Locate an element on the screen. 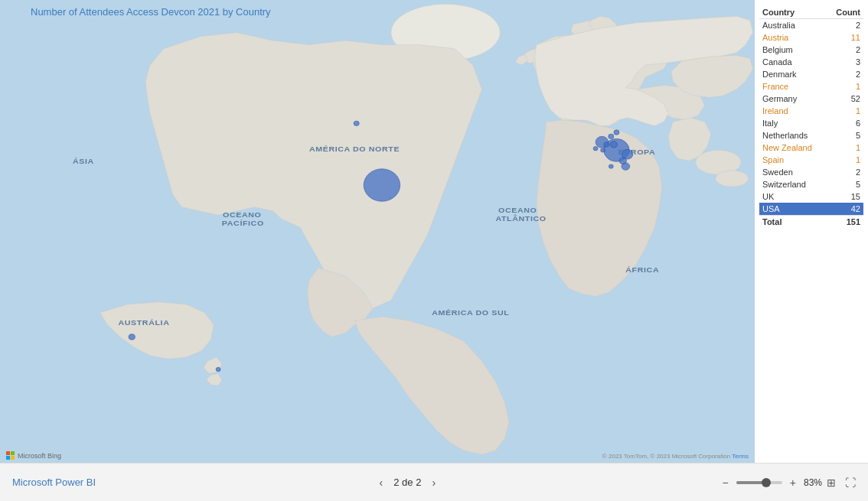 The height and width of the screenshot is (501, 868). country-header: Country is located at coordinates (793, 12).